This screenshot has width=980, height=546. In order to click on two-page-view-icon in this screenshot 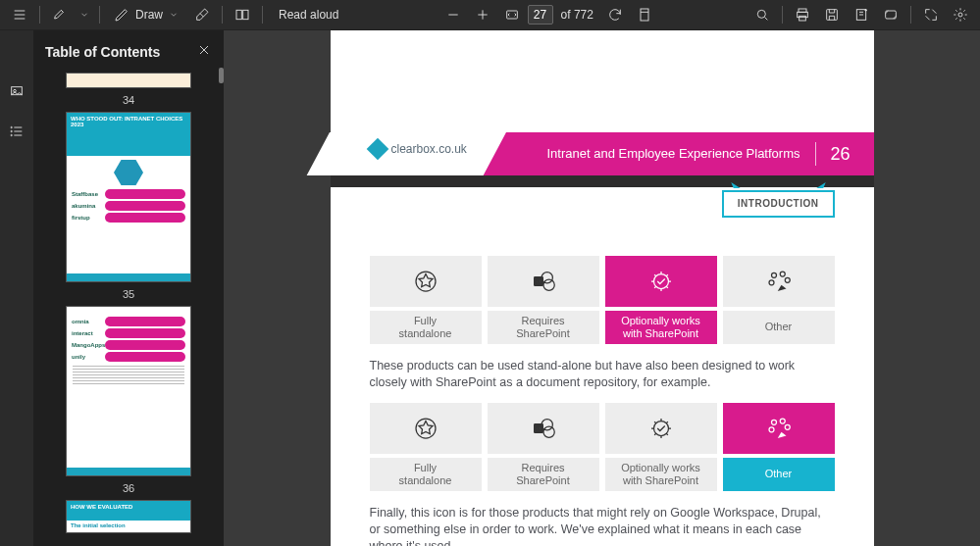, I will do `click(242, 15)`.